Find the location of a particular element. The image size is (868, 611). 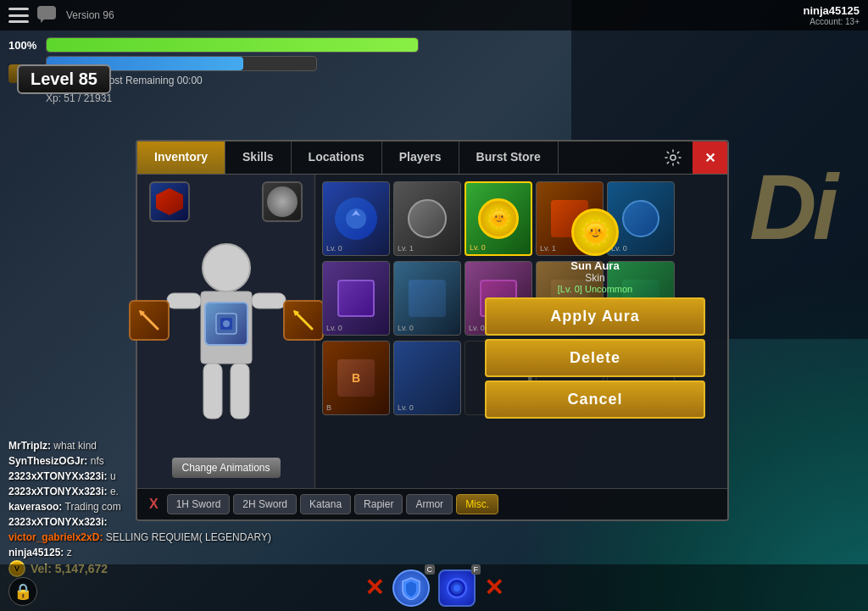

change-animations-button: Change Animations is located at coordinates (225, 468).